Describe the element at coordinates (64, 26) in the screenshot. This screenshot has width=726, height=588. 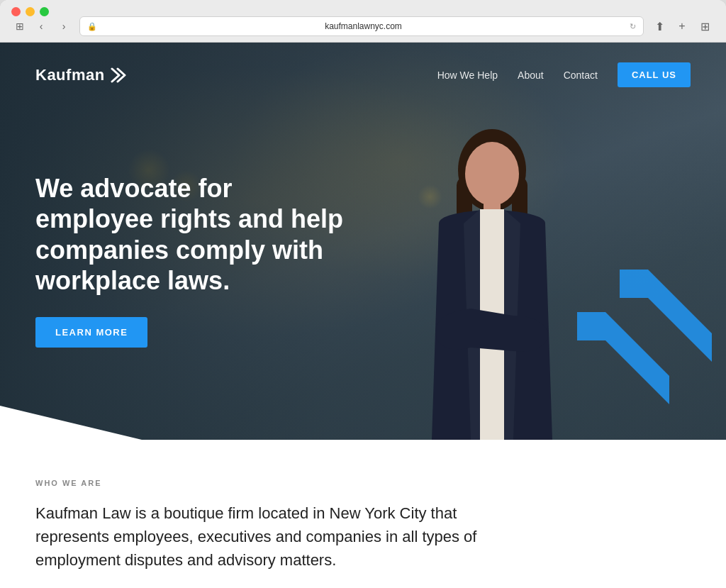
I see `forward-button: ›` at that location.